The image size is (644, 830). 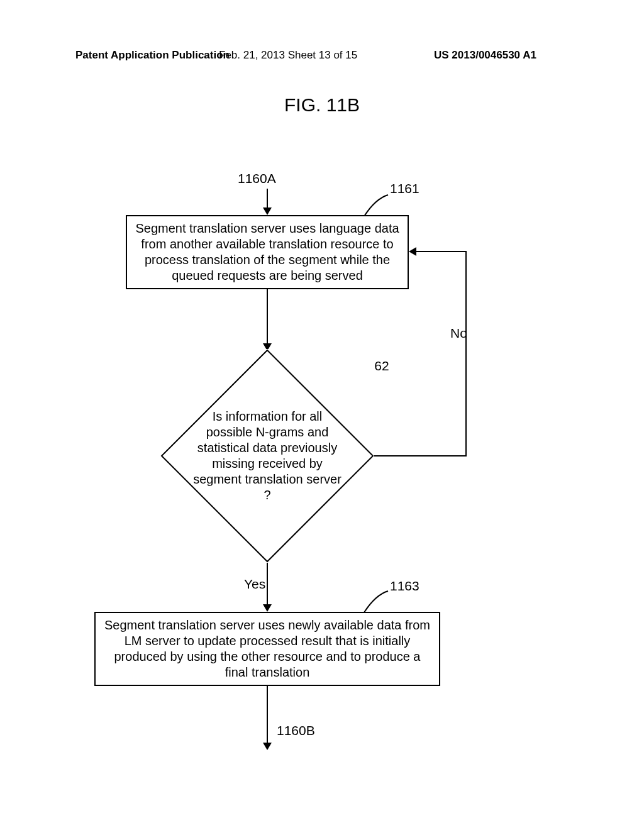 I want to click on arrow-decision-to-box2-line, so click(x=267, y=584).